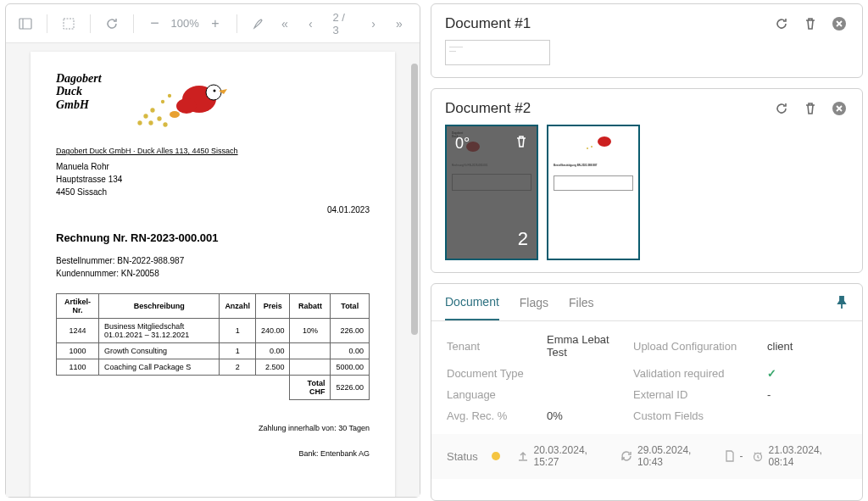  Describe the element at coordinates (213, 273) in the screenshot. I see `customer-number: Kundennummer: KN-20058` at that location.